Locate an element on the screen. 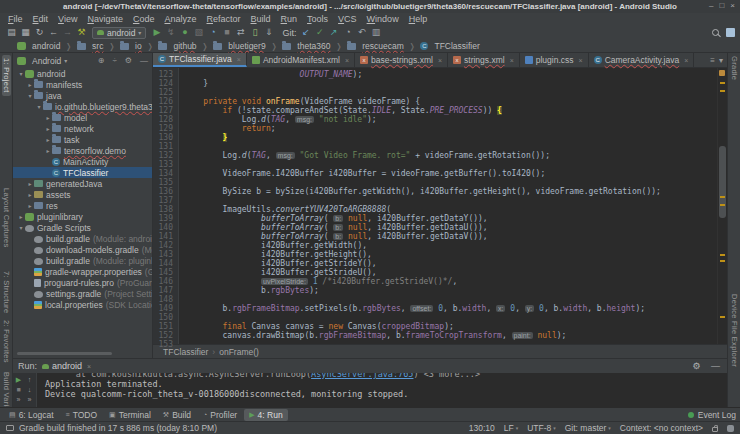 The image size is (740, 434). code-line: i420Buffer.getHeight(), is located at coordinates (450, 254).